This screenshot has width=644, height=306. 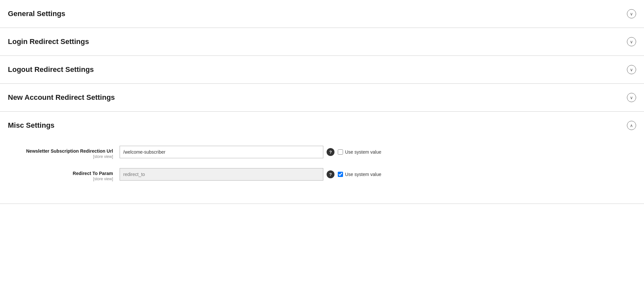 What do you see at coordinates (322, 175) in the screenshot?
I see `redirect-to-param-row: Redirect To Param [store view] ? Use sys…` at bounding box center [322, 175].